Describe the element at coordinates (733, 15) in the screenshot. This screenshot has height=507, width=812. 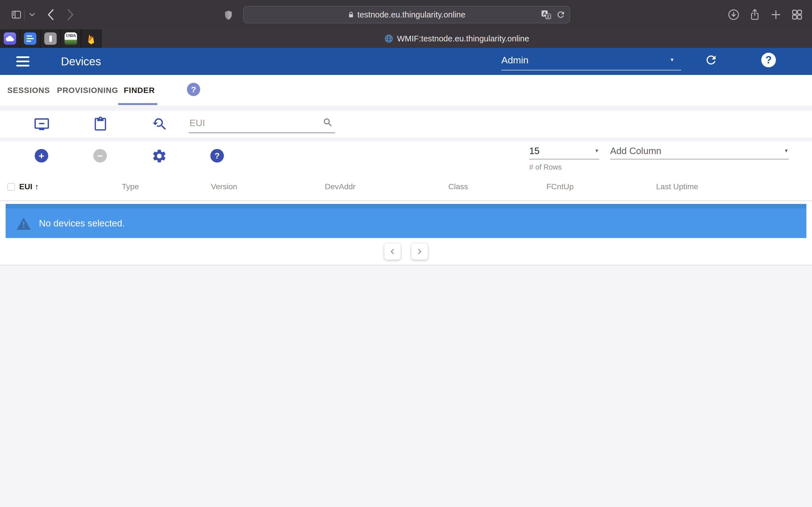
I see `downloads-button` at that location.